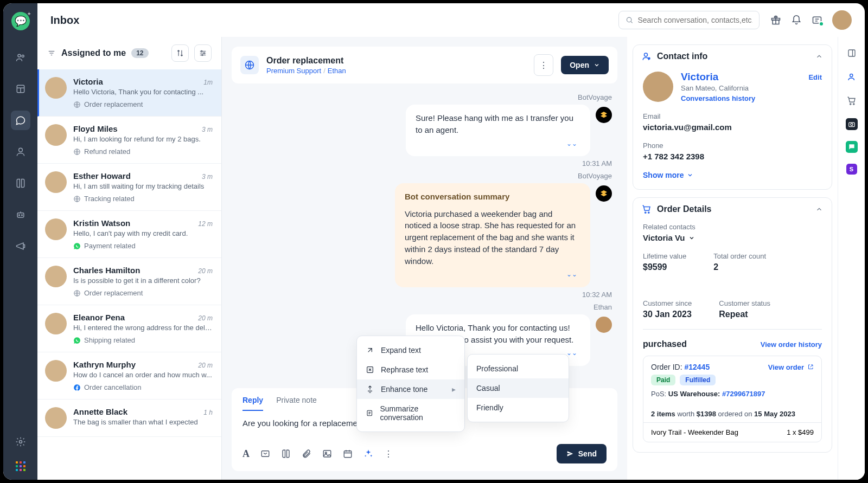 This screenshot has height=483, width=868. What do you see at coordinates (253, 403) in the screenshot?
I see `tab-reply: Reply` at bounding box center [253, 403].